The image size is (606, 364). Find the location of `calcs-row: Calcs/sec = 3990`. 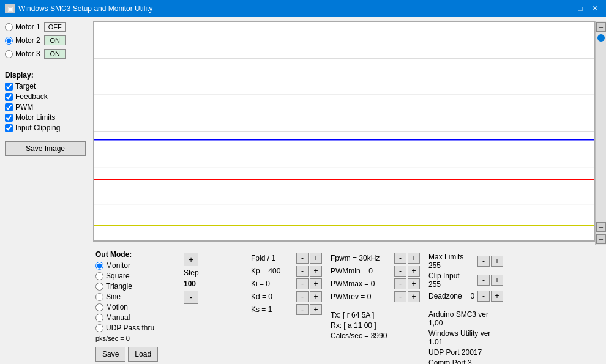

calcs-row: Calcs/sec = 3990 is located at coordinates (377, 336).